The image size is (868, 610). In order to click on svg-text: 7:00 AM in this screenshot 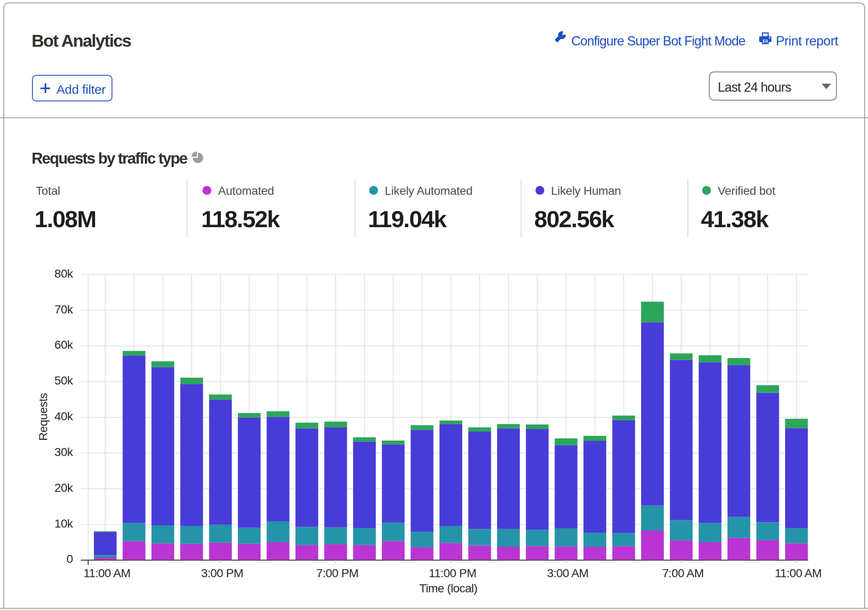, I will do `click(683, 573)`.